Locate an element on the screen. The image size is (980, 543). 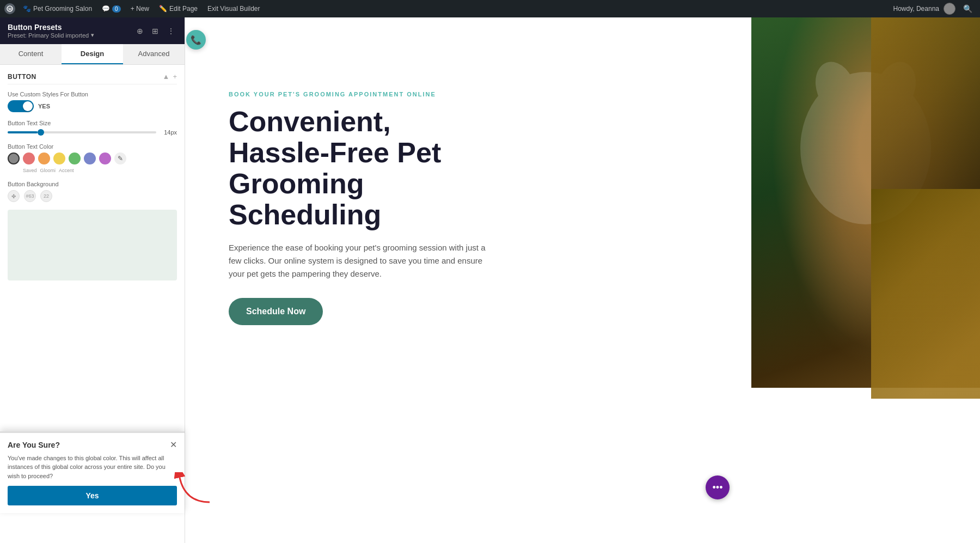
exit-builder-link: Exit Visual Builder is located at coordinates (234, 9).